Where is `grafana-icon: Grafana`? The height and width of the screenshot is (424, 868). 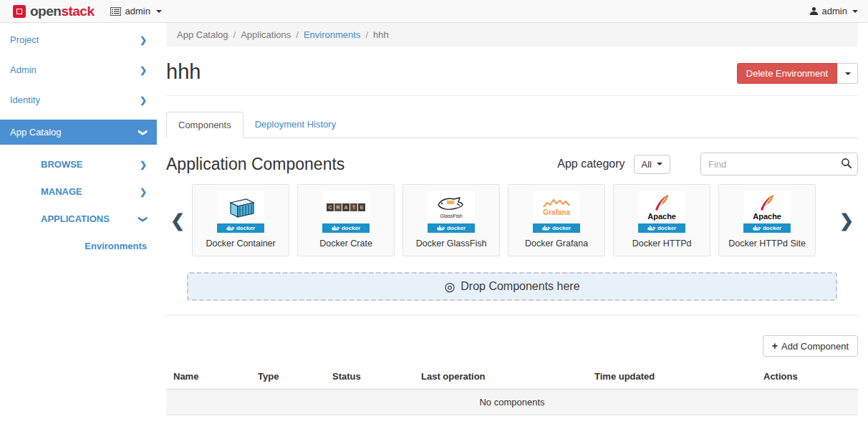 grafana-icon: Grafana is located at coordinates (556, 208).